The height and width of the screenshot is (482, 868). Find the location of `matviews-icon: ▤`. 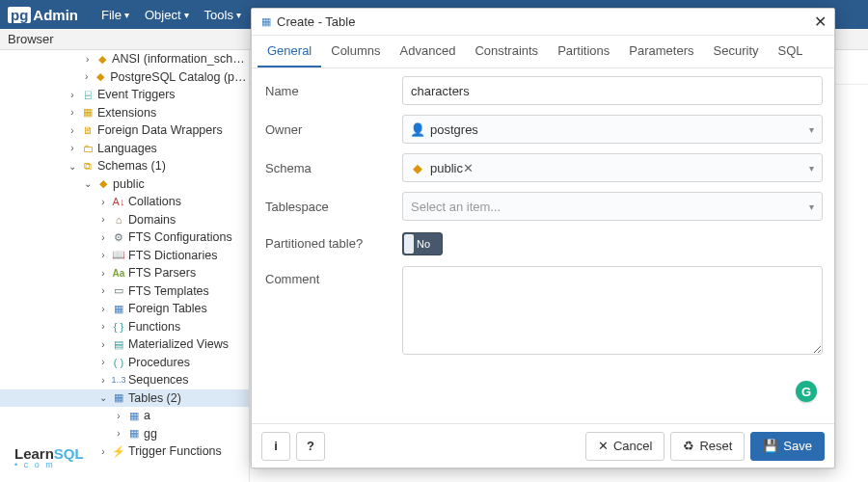

matviews-icon: ▤ is located at coordinates (119, 344).